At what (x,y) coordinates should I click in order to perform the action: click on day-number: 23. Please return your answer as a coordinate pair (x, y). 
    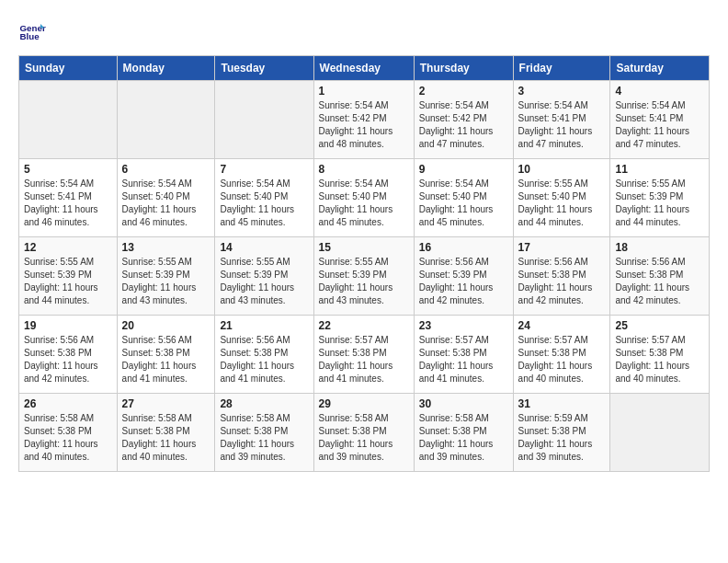
    Looking at the image, I should click on (463, 326).